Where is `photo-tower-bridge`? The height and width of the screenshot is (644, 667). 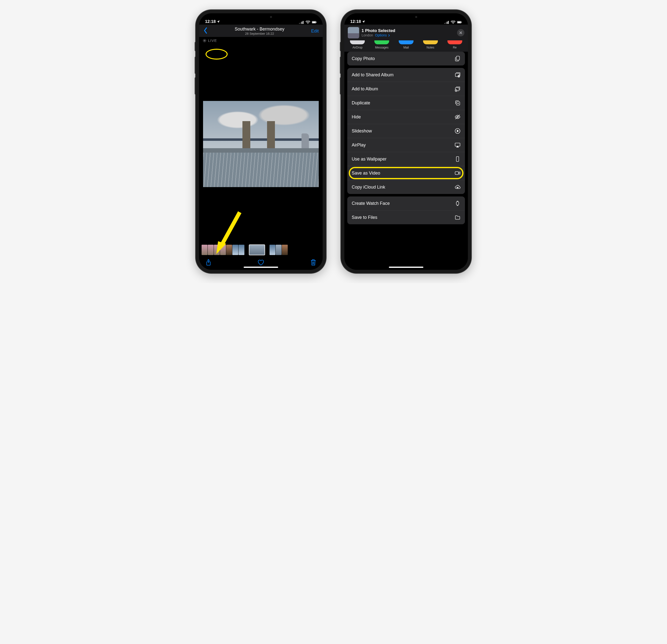 photo-tower-bridge is located at coordinates (261, 144).